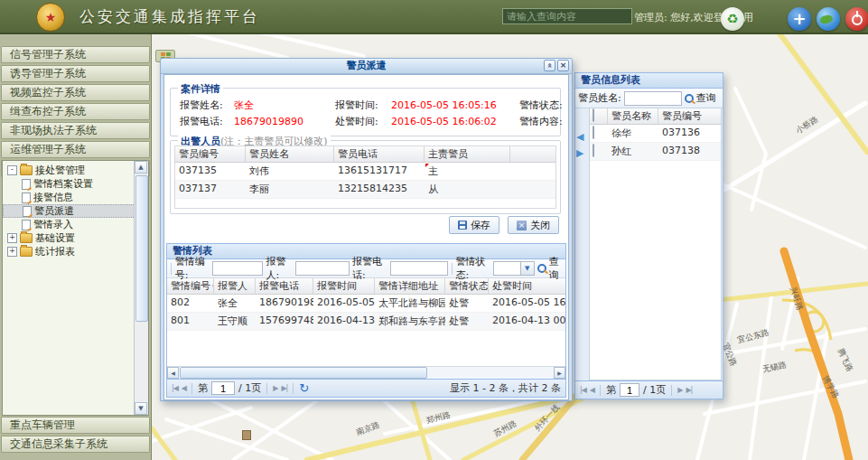  What do you see at coordinates (365, 190) in the screenshot?
I see `dispatch-row: 037137 李丽 13215814235 从` at bounding box center [365, 190].